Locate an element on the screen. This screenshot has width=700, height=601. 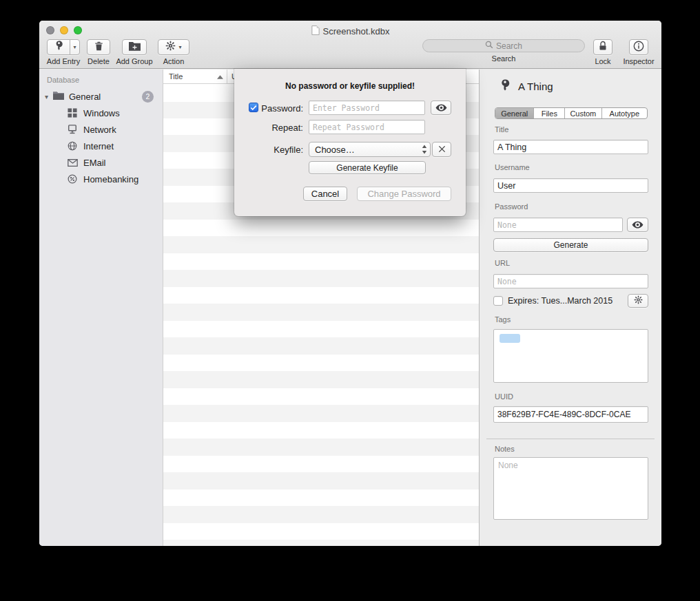
percent-coin-icon is located at coordinates (72, 179).